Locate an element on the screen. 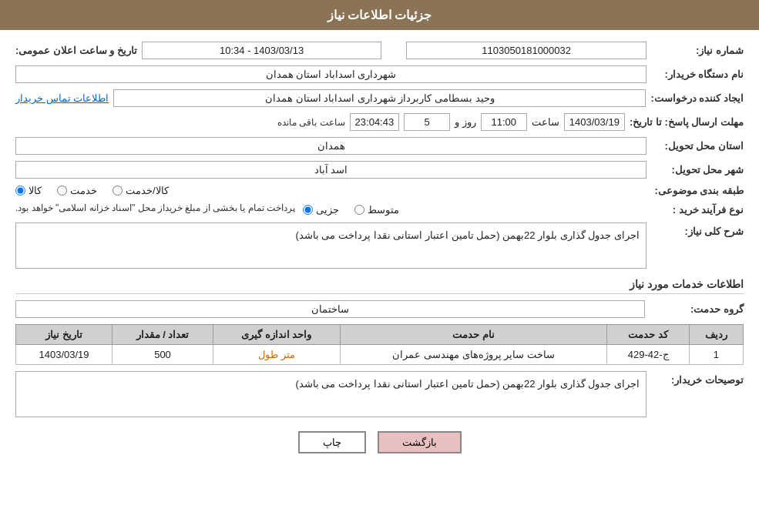 This screenshot has height=532, width=759. cell-quantity: 500 is located at coordinates (163, 355).